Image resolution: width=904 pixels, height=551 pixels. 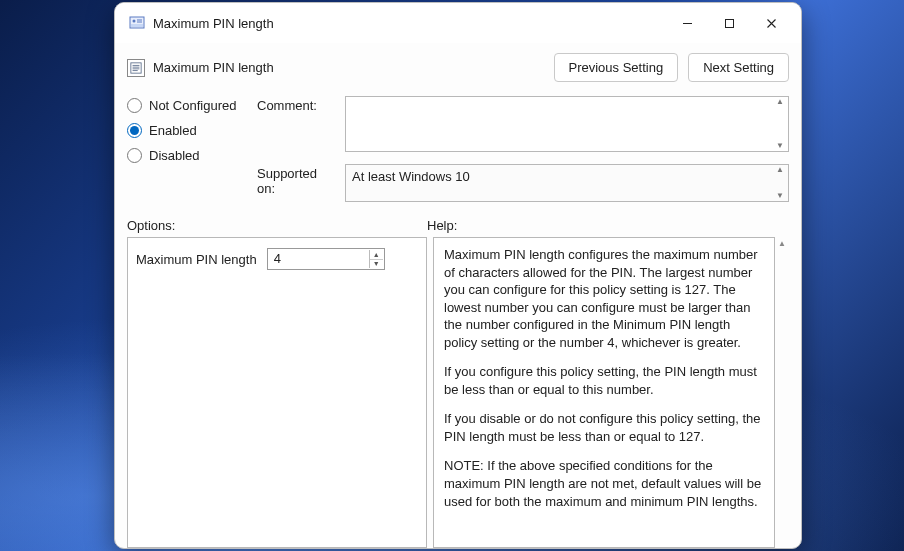 I want to click on minimize-button, so click(x=687, y=23).